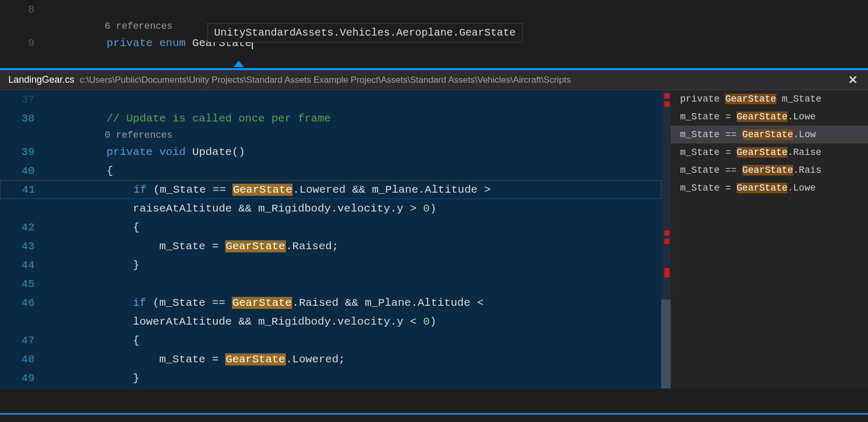  What do you see at coordinates (24, 190) in the screenshot?
I see `line-number: 41` at bounding box center [24, 190].